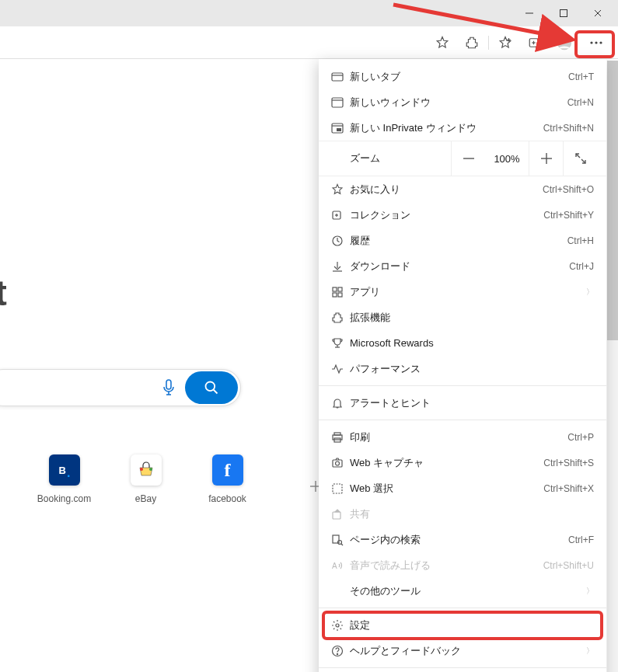  I want to click on zoom-value: 100%, so click(507, 158).